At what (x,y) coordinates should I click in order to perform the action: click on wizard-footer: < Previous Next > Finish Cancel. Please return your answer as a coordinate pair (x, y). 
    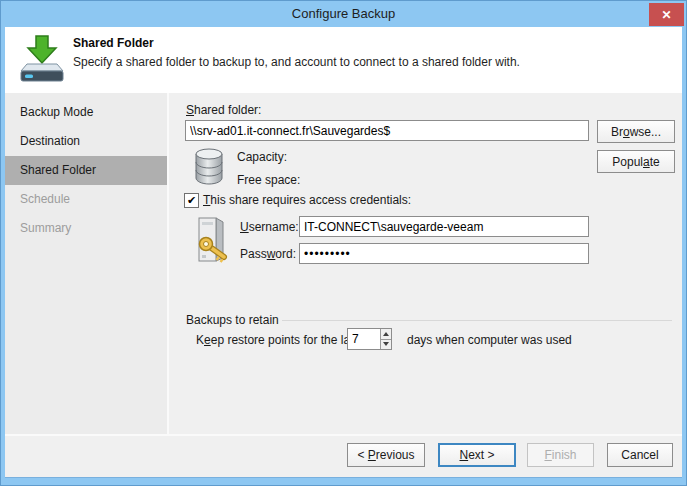
    Looking at the image, I should click on (344, 456).